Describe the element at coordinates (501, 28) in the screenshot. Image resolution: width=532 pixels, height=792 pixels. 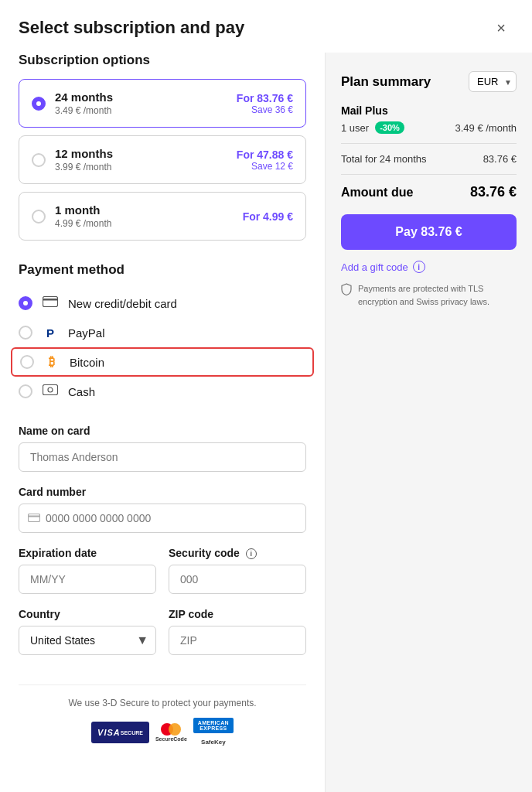
I see `close-button: ×` at that location.